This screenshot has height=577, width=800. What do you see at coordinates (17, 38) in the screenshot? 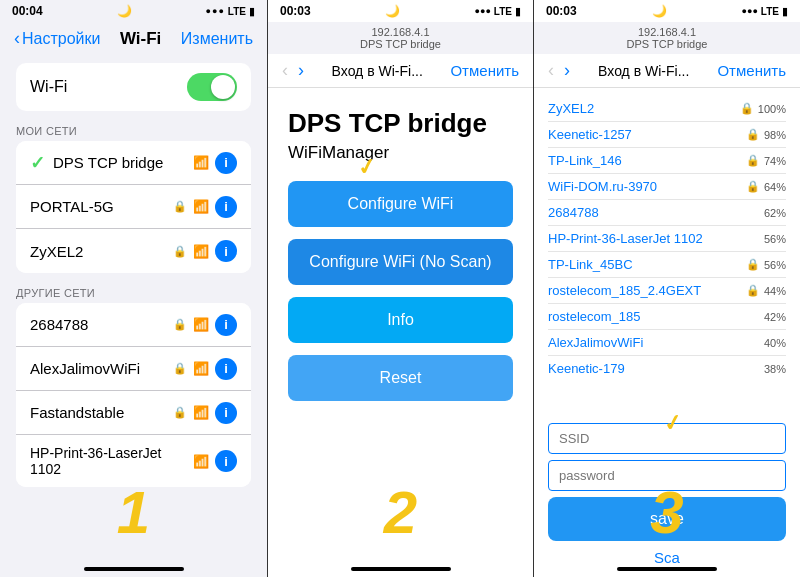
I see `chevron-left-icon-1: ‹` at bounding box center [17, 38].